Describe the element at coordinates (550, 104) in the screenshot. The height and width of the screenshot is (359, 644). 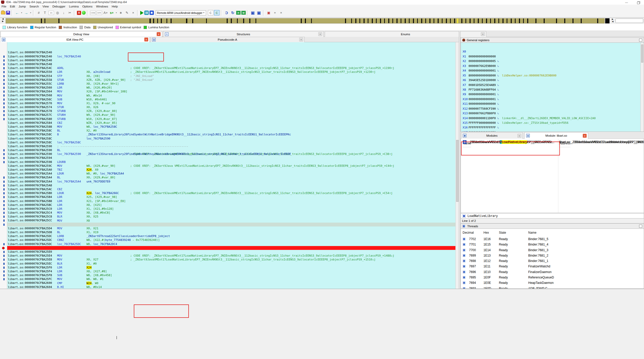
I see `register-row: X12 0000007662FB80F0 ↳ libDexHelper.so:_…` at that location.